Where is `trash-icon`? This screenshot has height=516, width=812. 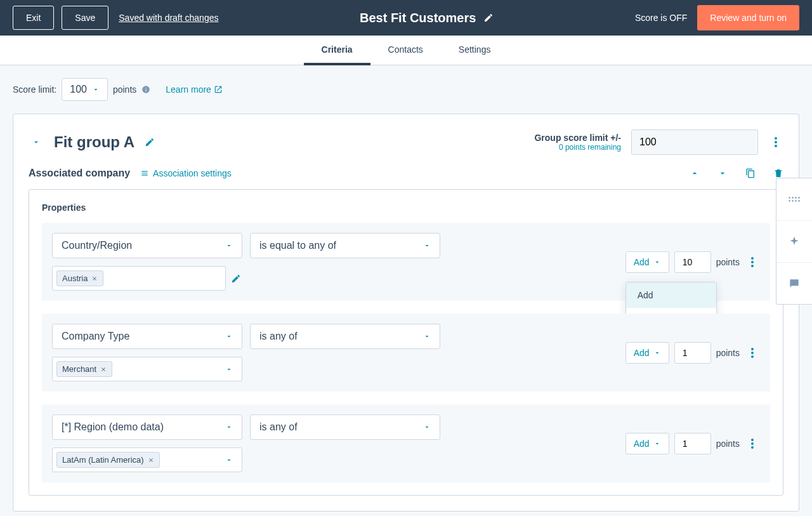 trash-icon is located at coordinates (778, 173).